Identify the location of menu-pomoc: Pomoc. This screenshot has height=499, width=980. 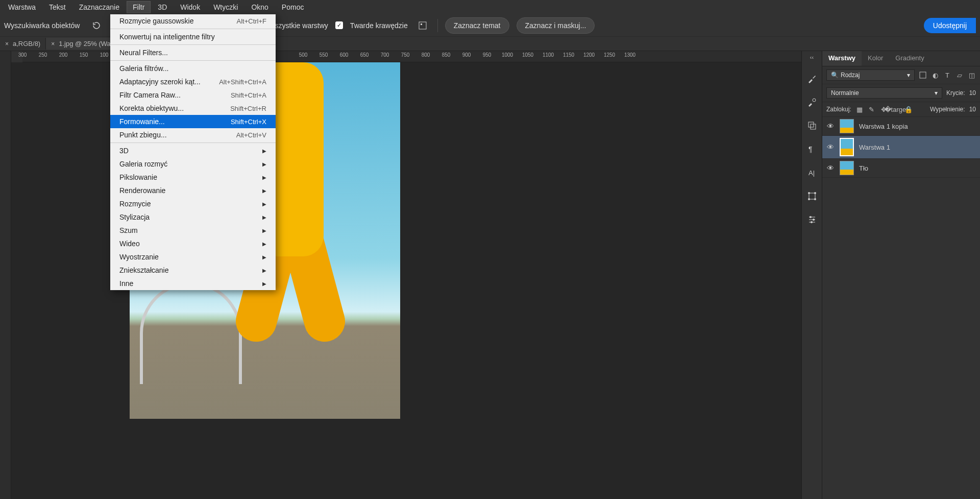
(293, 7).